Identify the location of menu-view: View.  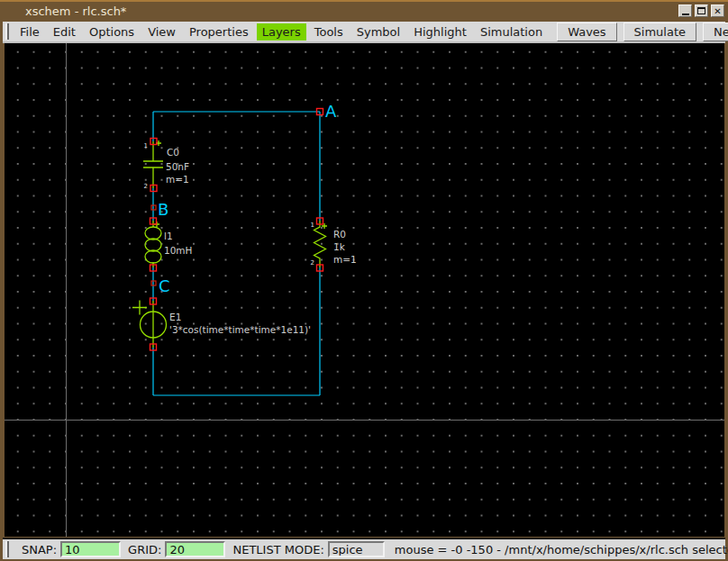
(162, 32).